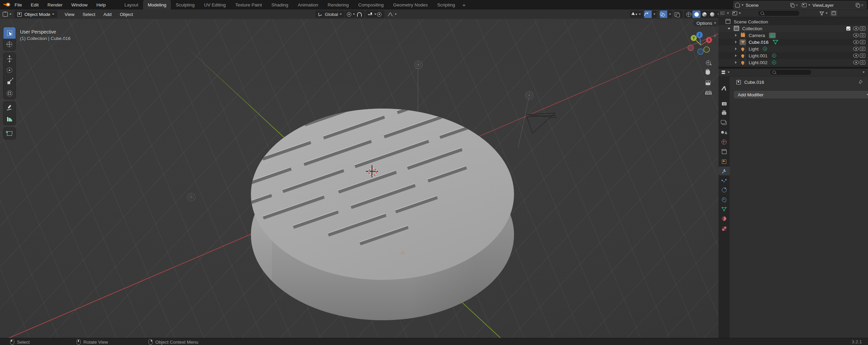  What do you see at coordinates (724, 171) in the screenshot?
I see `tab-modifiers` at bounding box center [724, 171].